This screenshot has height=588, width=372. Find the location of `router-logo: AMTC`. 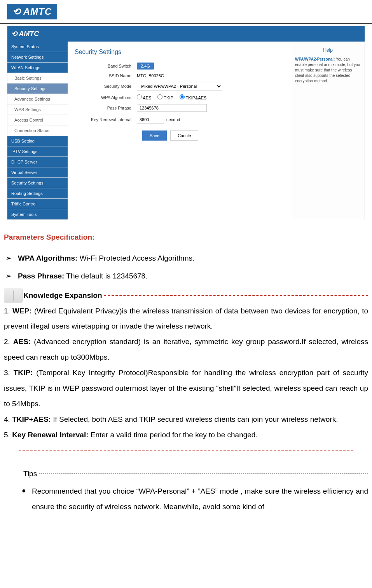

router-logo: AMTC is located at coordinates (25, 34).